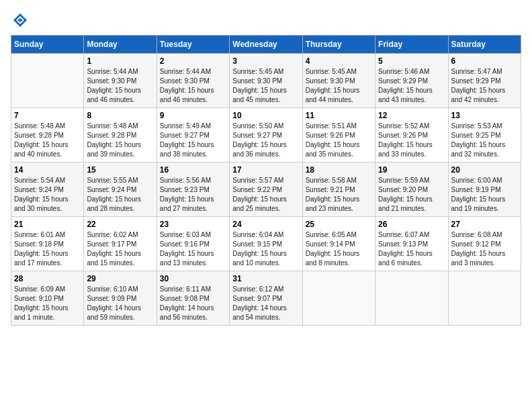 This screenshot has width=532, height=411. Describe the element at coordinates (339, 136) in the screenshot. I see `calendar-cell: 11Sunrise: 5:51 AM Sunset: 9:26 PM Dayli…` at that location.